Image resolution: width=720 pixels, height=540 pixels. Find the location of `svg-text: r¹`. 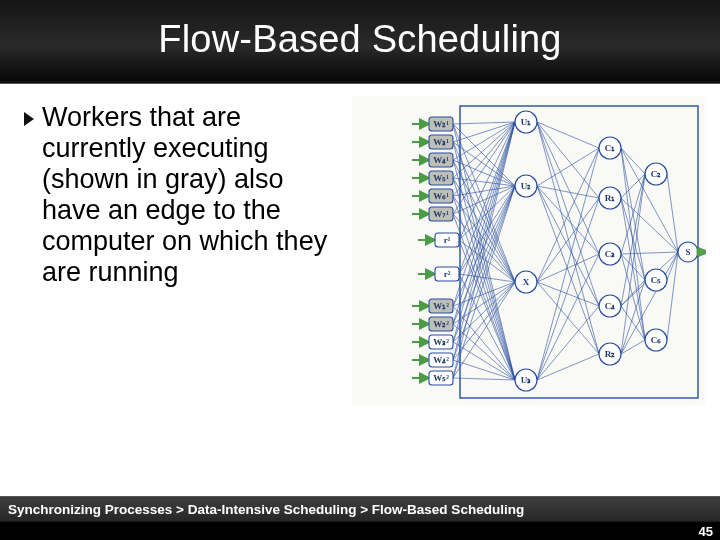

svg-text: r¹ is located at coordinates (448, 240).